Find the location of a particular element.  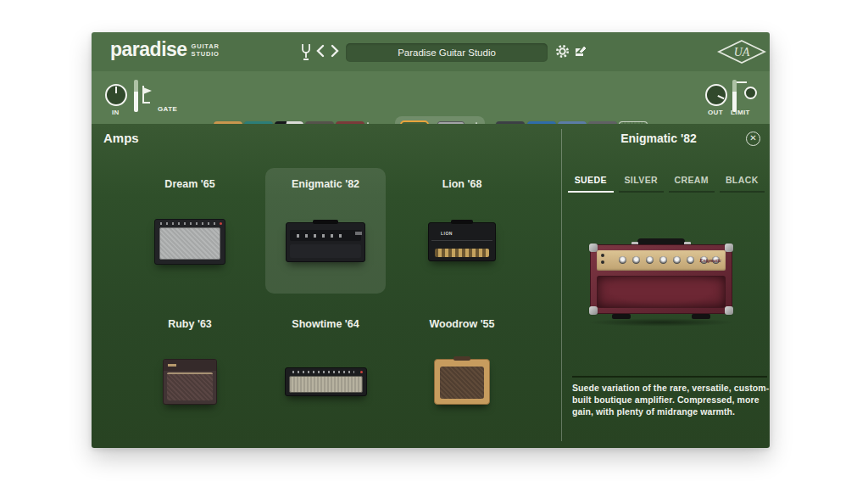

detail-amp-image: Enigmatic is located at coordinates (661, 283).